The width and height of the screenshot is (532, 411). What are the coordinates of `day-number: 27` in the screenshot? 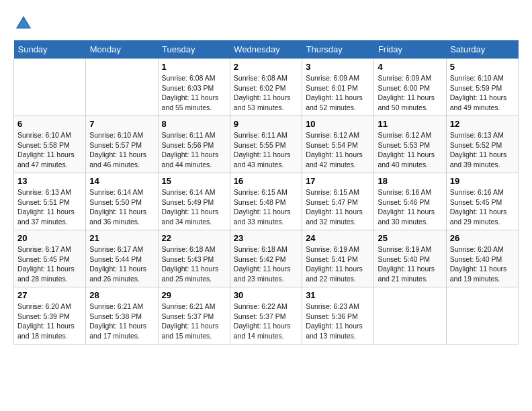 It's located at (50, 295).